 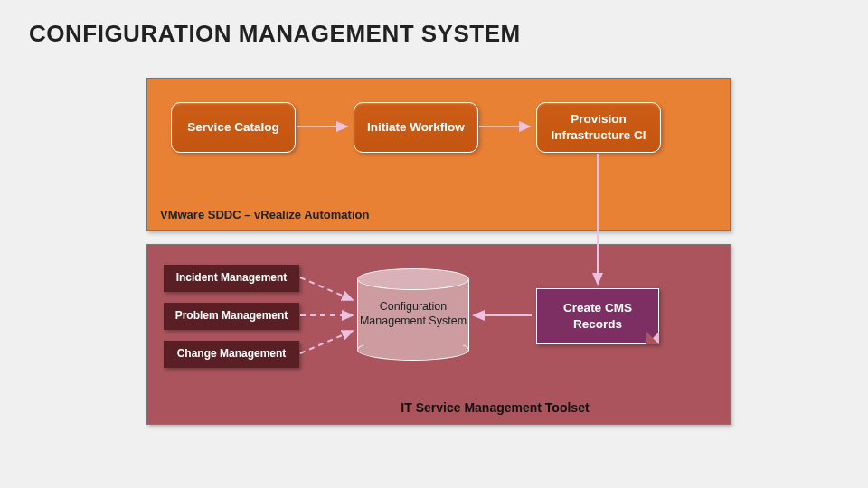 I want to click on note-create-cms-records: Create CMS Records, so click(x=598, y=316).